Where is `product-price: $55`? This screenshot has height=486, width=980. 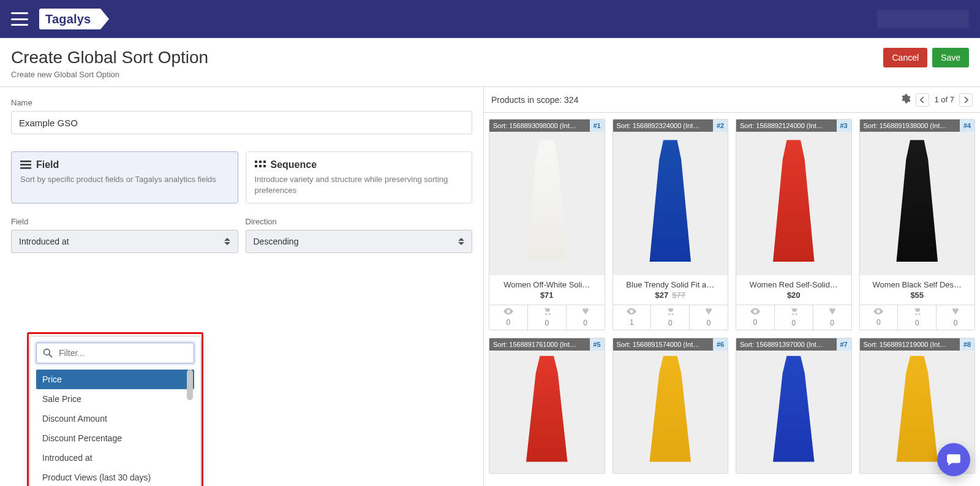
product-price: $55 is located at coordinates (918, 298).